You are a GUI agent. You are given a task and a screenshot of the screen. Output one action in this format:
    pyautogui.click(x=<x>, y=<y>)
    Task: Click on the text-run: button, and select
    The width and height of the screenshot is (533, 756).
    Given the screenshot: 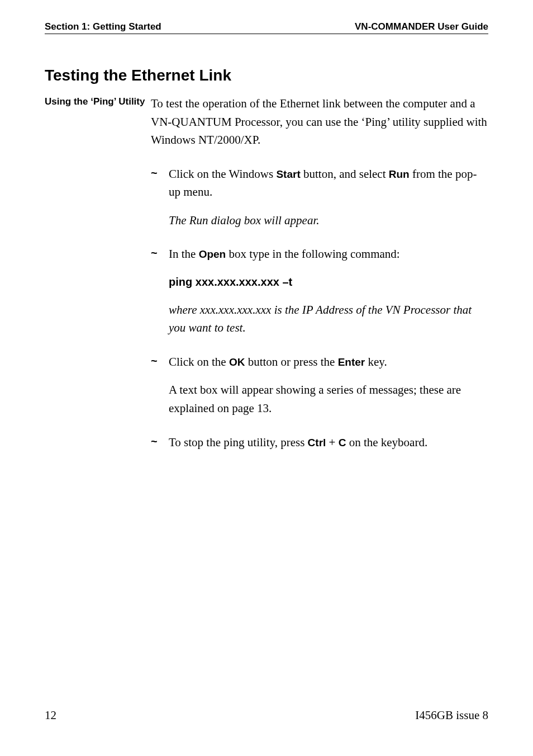 What is the action you would take?
    pyautogui.click(x=345, y=174)
    